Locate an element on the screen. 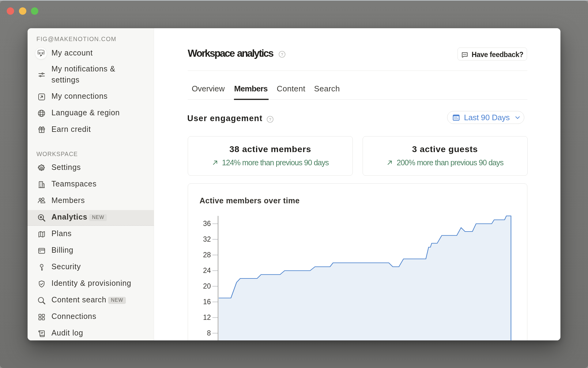 This screenshot has height=368, width=588. svg-text: 8 is located at coordinates (209, 333).